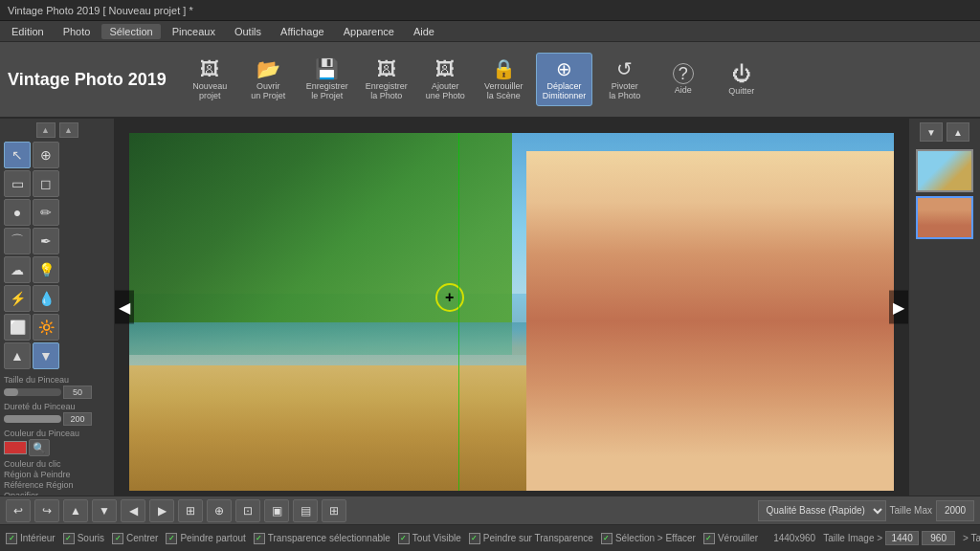 This screenshot has height=551, width=980. Describe the element at coordinates (46, 298) in the screenshot. I see `drop-tool-btn: 💧` at that location.